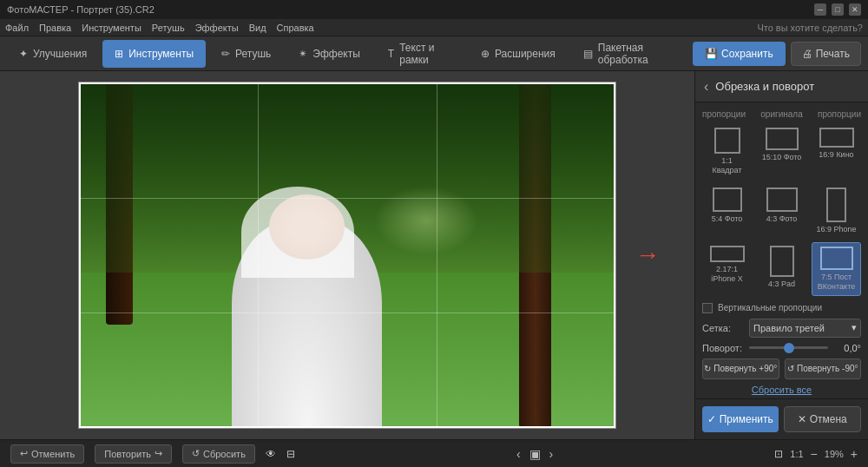 This screenshot has width=868, height=467. What do you see at coordinates (519, 454) in the screenshot?
I see `nav-prev-button: ‹` at bounding box center [519, 454].